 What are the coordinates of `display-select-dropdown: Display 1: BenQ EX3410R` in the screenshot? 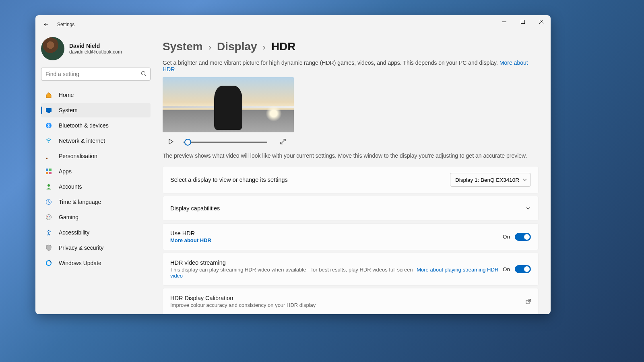 It's located at (490, 180).